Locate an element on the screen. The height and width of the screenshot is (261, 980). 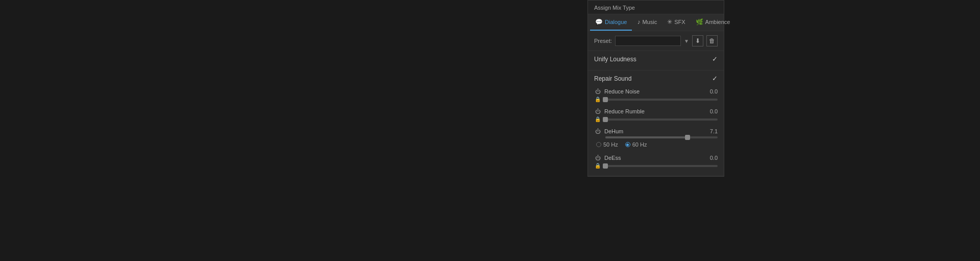
reduce-rumble-slider is located at coordinates (662, 120).